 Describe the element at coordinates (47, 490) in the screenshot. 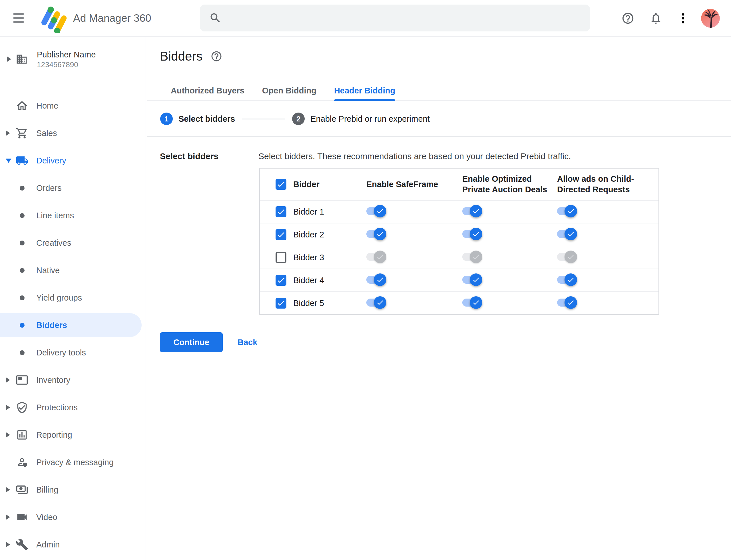

I see `sidebar-item-label: Billing` at that location.